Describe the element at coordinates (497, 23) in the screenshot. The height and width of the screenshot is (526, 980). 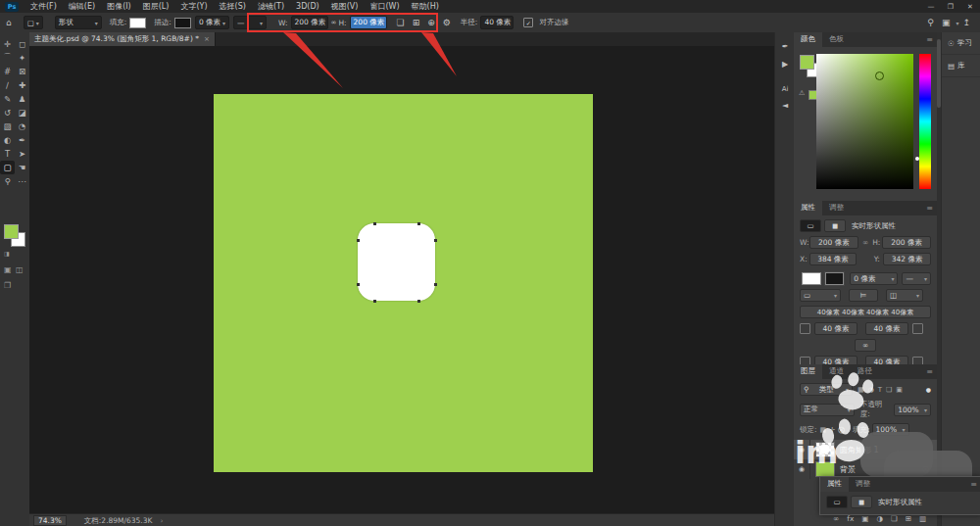
I see `radius-field: 40 像素` at that location.